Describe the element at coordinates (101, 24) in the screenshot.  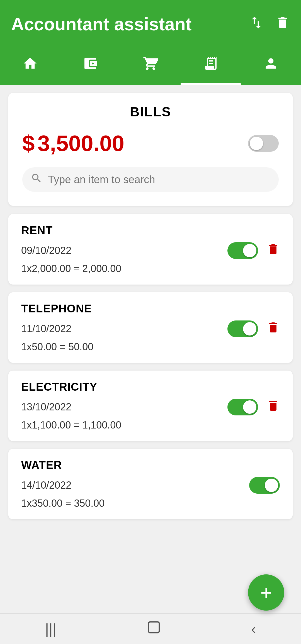
I see `app-title: Accountant assistant` at that location.